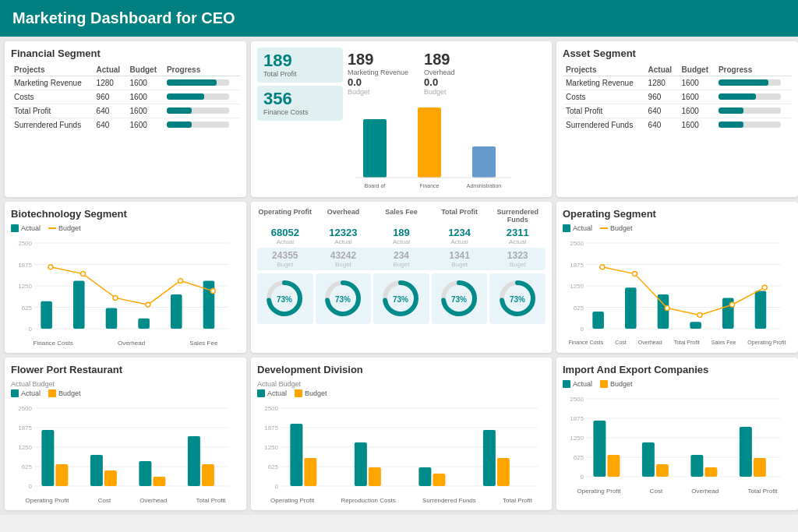 Image resolution: width=798 pixels, height=532 pixels. I want to click on table-row: Total Profit 640 1600, so click(125, 111).